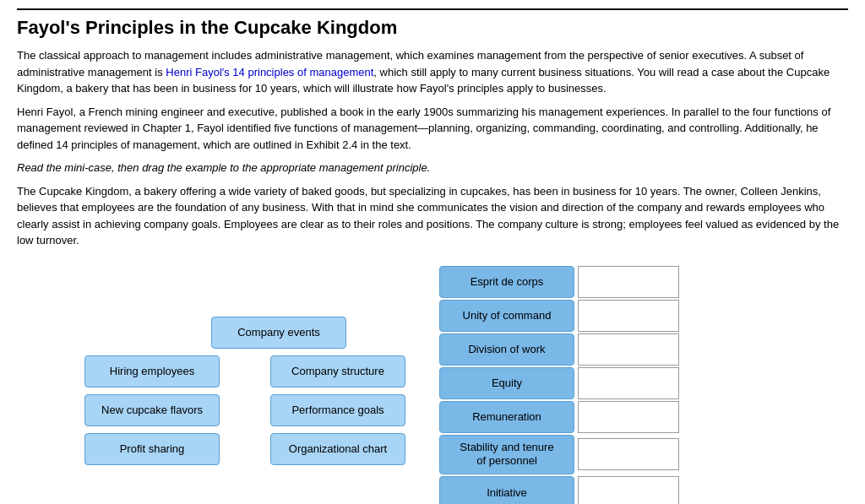 This screenshot has width=865, height=504. Describe the element at coordinates (338, 371) in the screenshot. I see `drag-item-company-structure: Company structure` at that location.